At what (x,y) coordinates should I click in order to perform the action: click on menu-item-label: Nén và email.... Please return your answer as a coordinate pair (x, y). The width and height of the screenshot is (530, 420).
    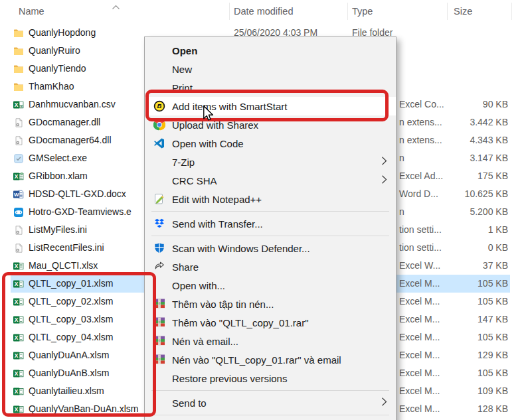
    Looking at the image, I should click on (205, 341).